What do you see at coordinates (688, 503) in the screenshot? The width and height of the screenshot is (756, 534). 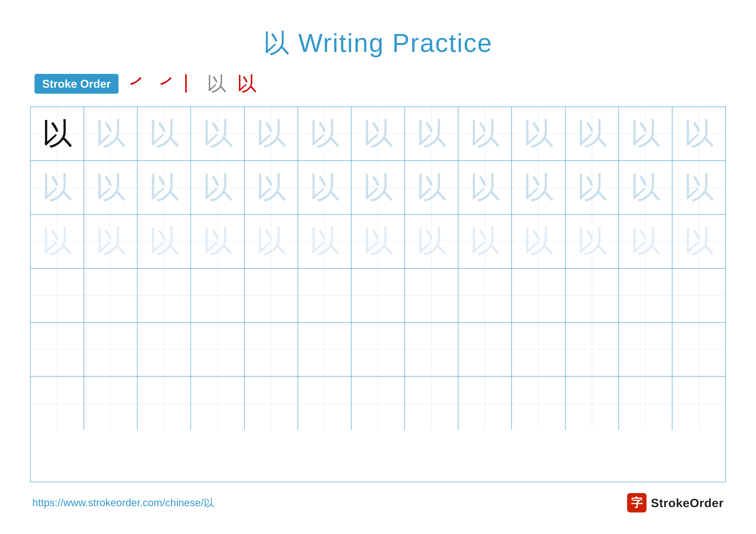 I see `logo-name: StrokeOrder` at bounding box center [688, 503].